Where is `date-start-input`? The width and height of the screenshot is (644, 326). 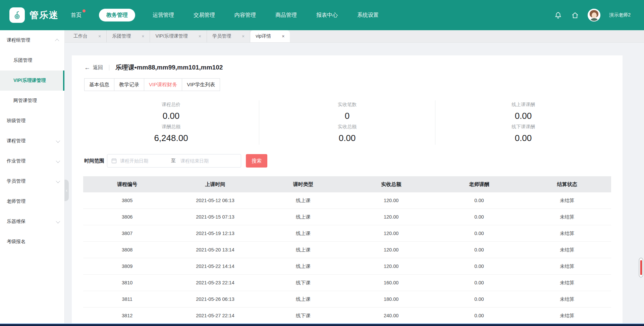
date-start-input is located at coordinates (143, 161).